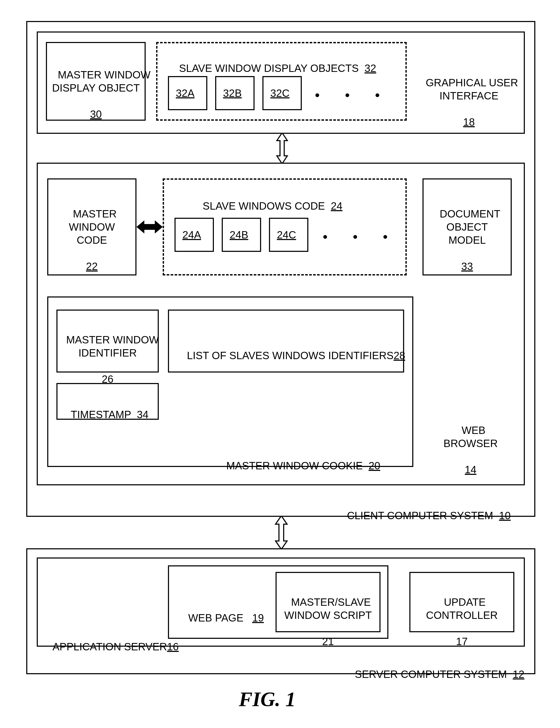 The height and width of the screenshot is (728, 560). What do you see at coordinates (348, 95) in the screenshot?
I see `swdo-ellipsis: • • •` at bounding box center [348, 95].